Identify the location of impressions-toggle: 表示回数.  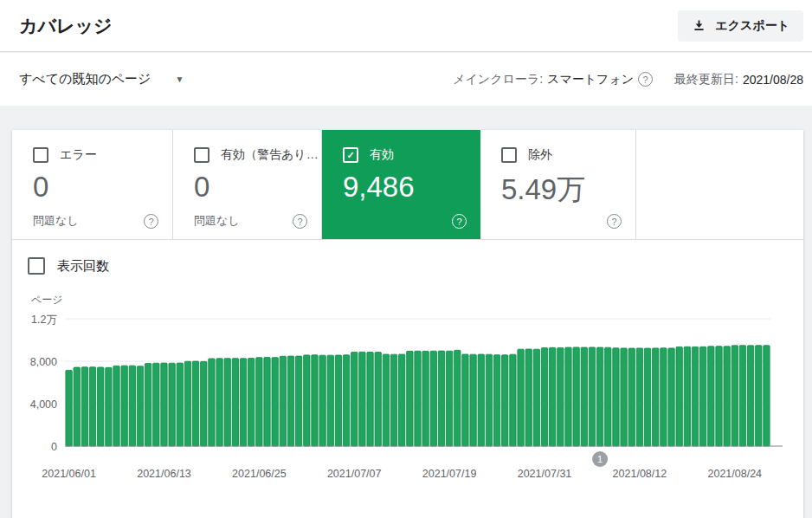
(416, 266).